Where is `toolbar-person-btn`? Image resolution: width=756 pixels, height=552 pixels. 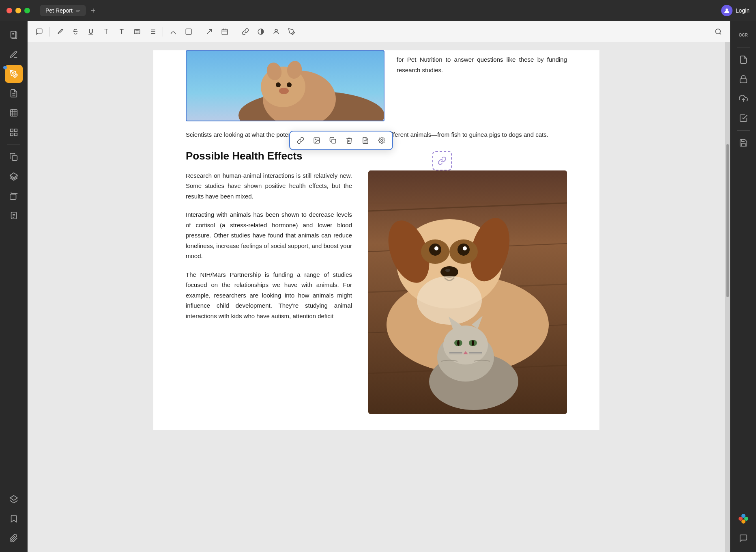
toolbar-person-btn is located at coordinates (276, 32).